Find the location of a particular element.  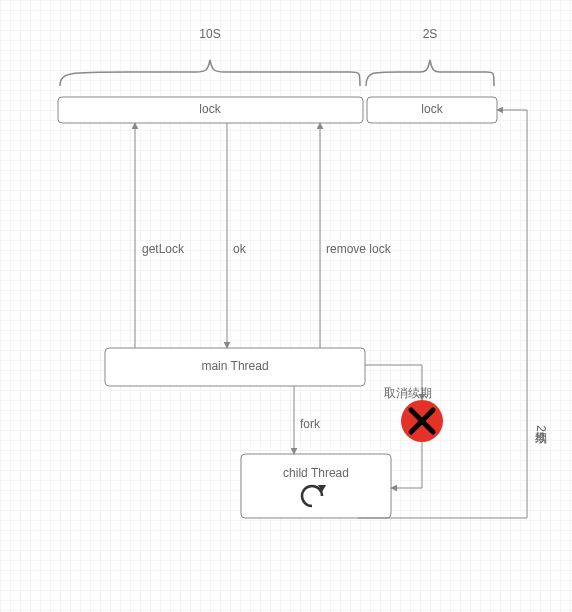

arrow-ok-label: ok is located at coordinates (240, 249).